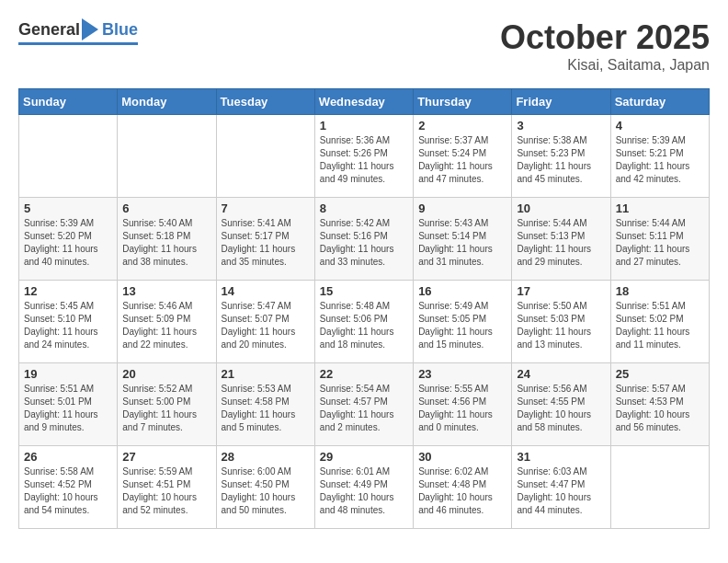  What do you see at coordinates (166, 291) in the screenshot?
I see `day-number: 13` at bounding box center [166, 291].